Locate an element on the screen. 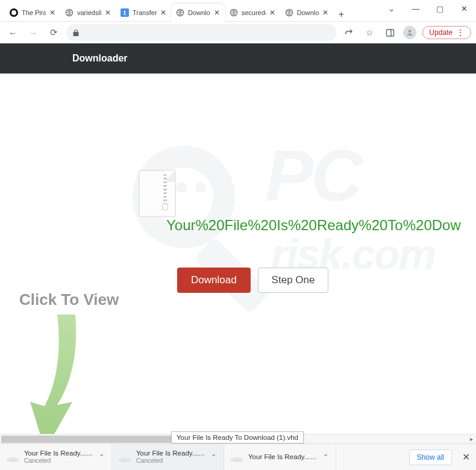 This screenshot has height=470, width=476. show-all-button: Show all is located at coordinates (430, 457).